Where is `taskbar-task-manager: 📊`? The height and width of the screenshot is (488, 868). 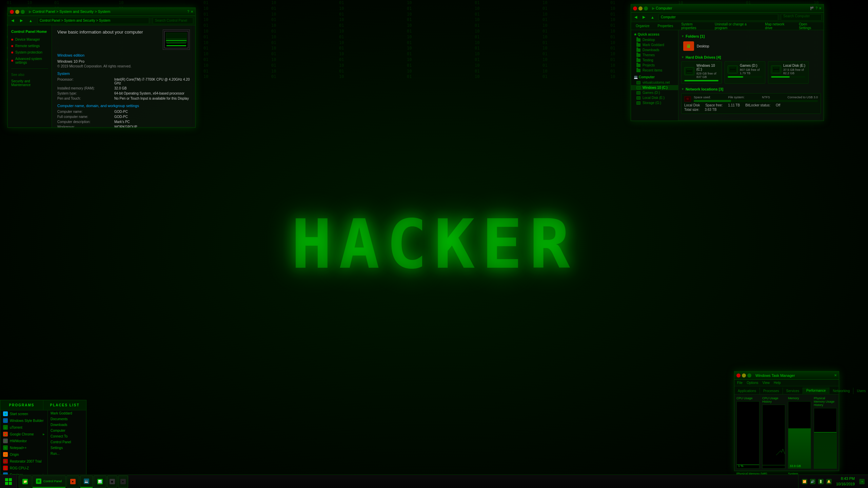
taskbar-task-manager: 📊 is located at coordinates (100, 482).